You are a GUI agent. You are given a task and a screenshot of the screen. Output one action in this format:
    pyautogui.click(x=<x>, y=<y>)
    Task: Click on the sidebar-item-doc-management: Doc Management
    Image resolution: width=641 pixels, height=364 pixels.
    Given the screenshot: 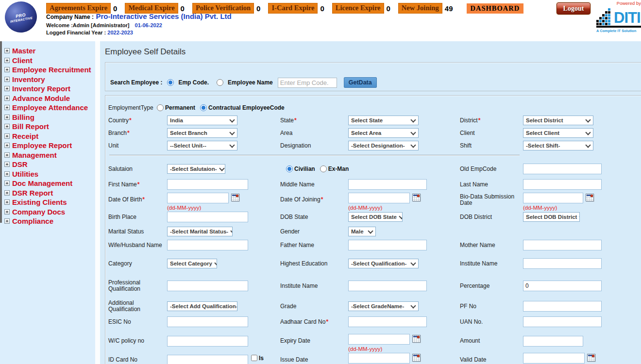 What is the action you would take?
    pyautogui.click(x=50, y=183)
    